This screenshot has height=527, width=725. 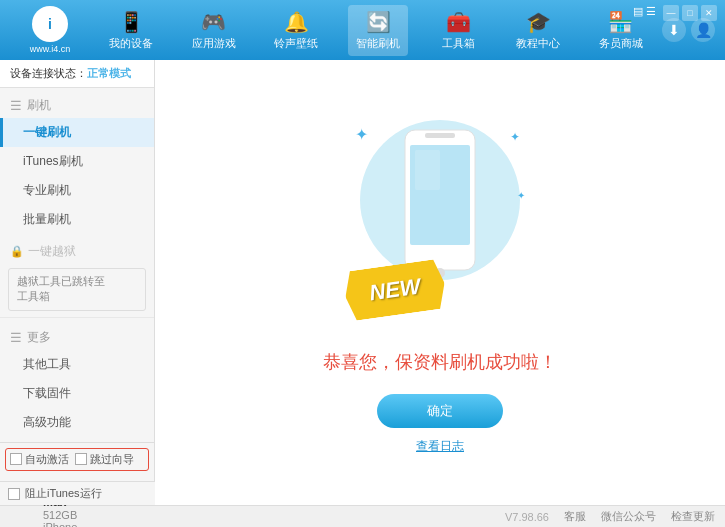 What do you see at coordinates (440, 362) in the screenshot?
I see `success-title-text: 恭喜您，保资料刷机成功啦！` at bounding box center [440, 362].